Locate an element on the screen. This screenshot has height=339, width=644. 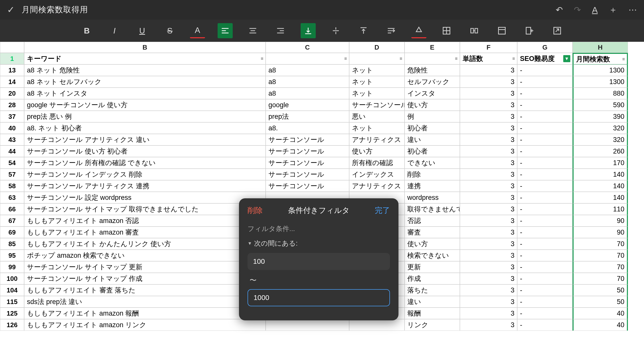
cell-keyword: a8. ネット 初心者 is located at coordinates (145, 128).